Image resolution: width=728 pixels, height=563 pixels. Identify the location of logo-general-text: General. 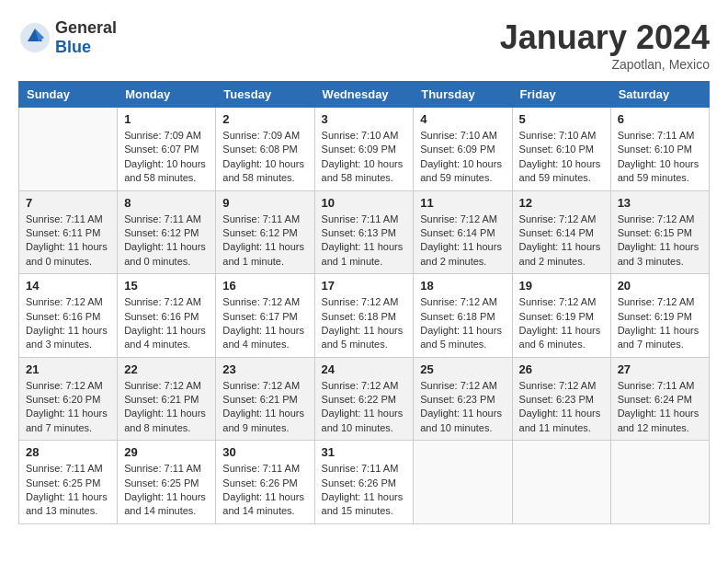
(86, 28).